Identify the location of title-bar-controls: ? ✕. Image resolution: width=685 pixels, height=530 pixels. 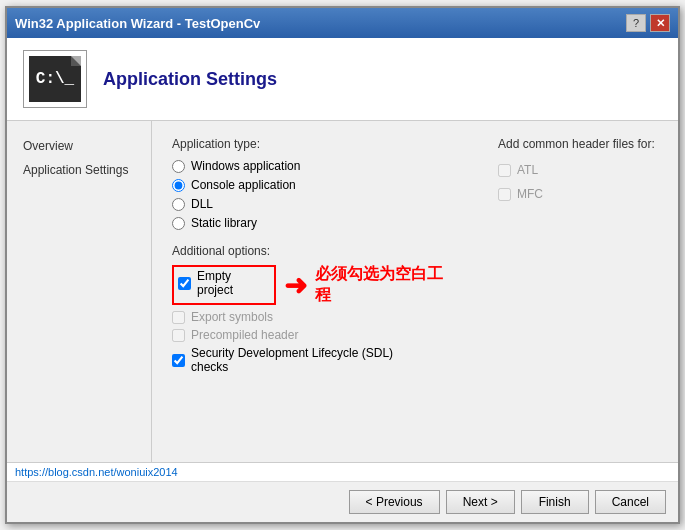
(648, 23).